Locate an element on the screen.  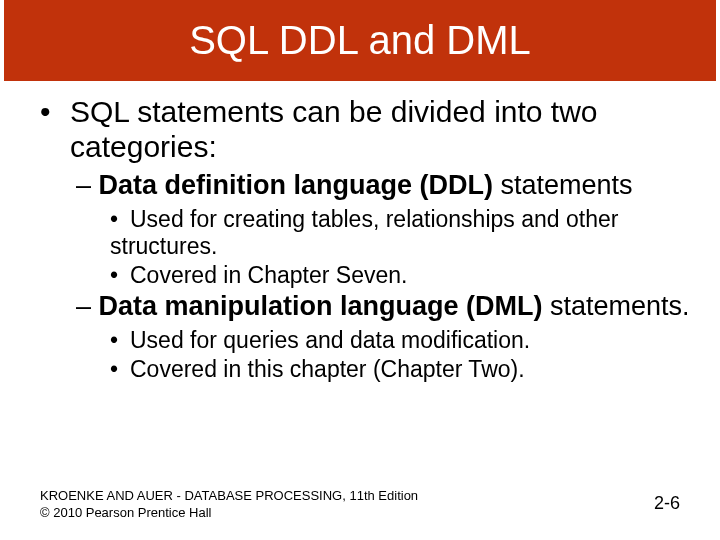
dml-sub-0-text: Used for queries and data modification. is located at coordinates (330, 340).